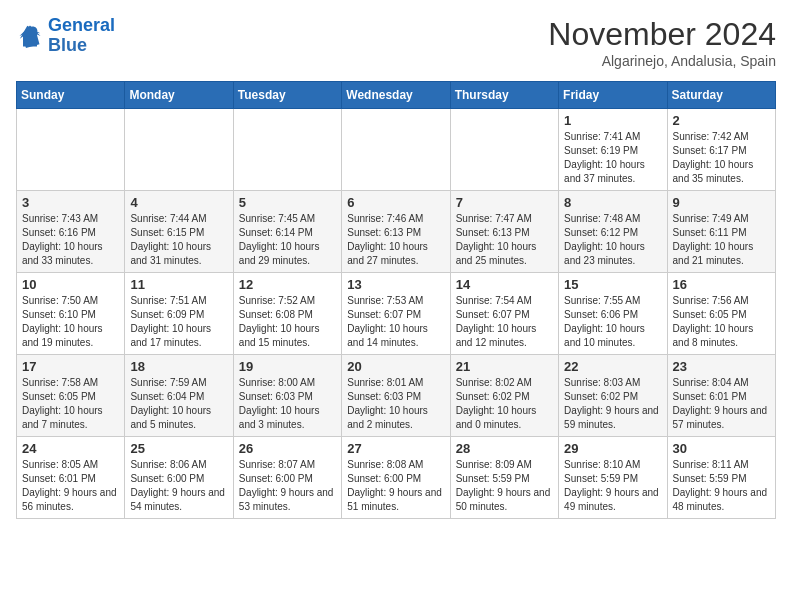 Image resolution: width=792 pixels, height=612 pixels. Describe the element at coordinates (71, 232) in the screenshot. I see `calendar-cell: 3Sunrise: 7:43 AMSunset: 6:16 PMDaylight…` at that location.